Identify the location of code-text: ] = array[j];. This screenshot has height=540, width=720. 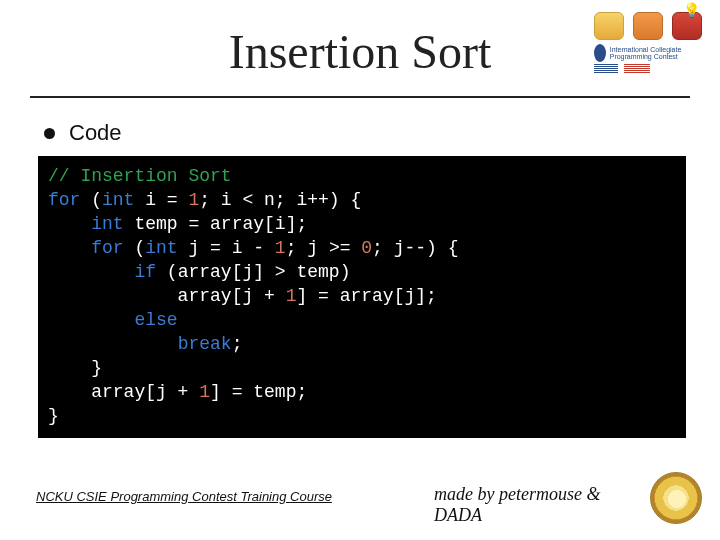
(366, 296).